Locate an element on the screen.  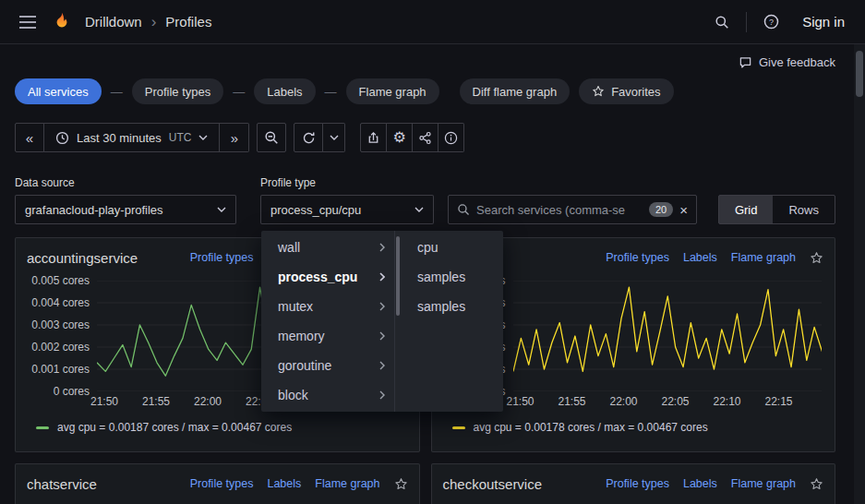
share-icon is located at coordinates (426, 138).